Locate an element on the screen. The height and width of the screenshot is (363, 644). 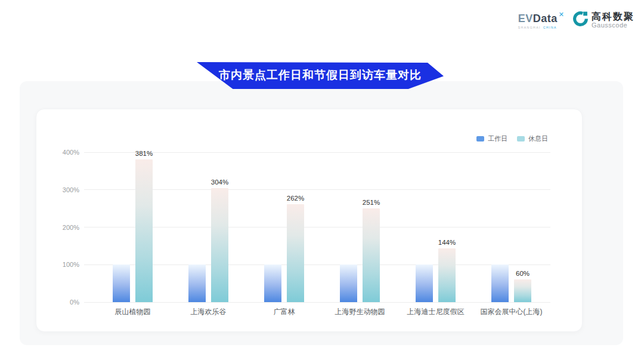
value-label: 60% is located at coordinates (523, 273).